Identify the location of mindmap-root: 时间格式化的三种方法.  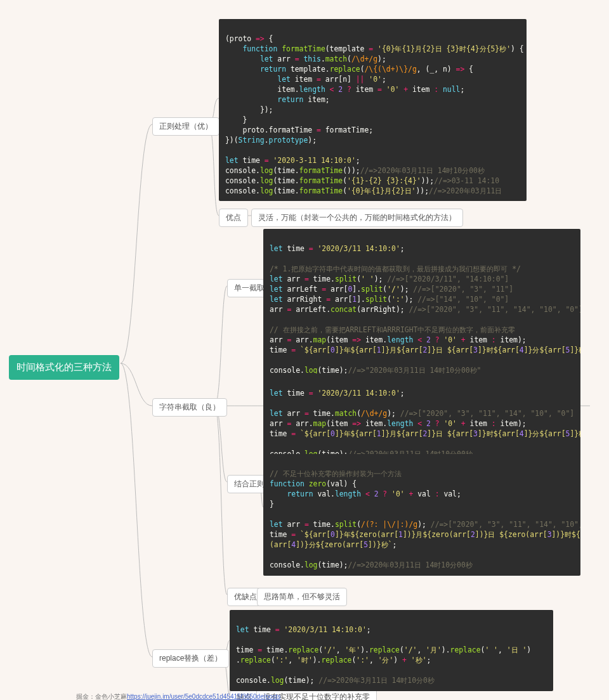
(64, 368).